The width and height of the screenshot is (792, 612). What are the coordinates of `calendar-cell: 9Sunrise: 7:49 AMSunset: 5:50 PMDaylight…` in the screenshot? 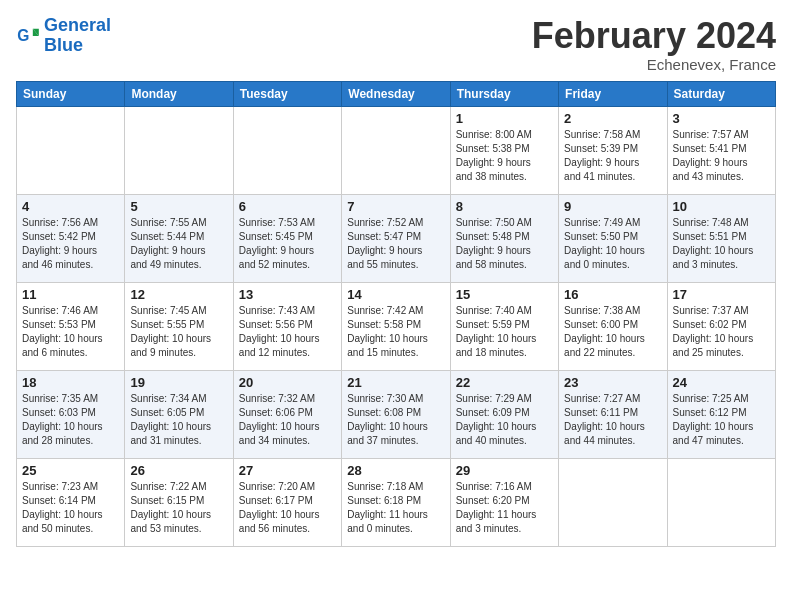 It's located at (613, 238).